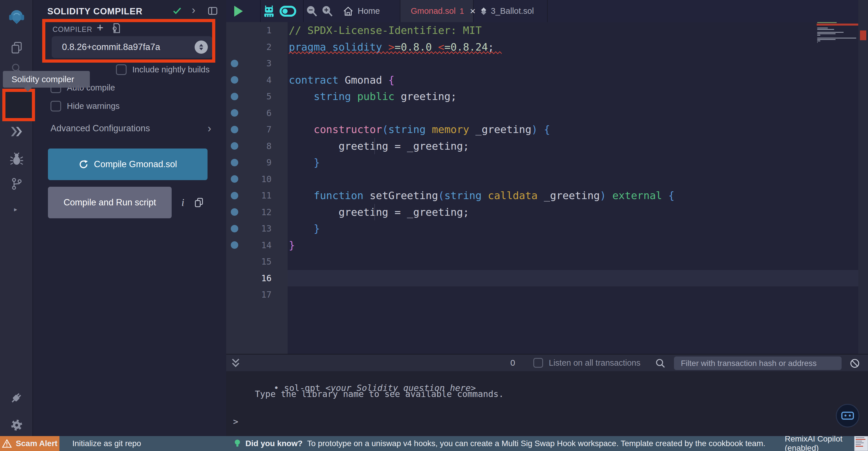 The width and height of the screenshot is (868, 451). I want to click on ai-copilot-button, so click(269, 11).